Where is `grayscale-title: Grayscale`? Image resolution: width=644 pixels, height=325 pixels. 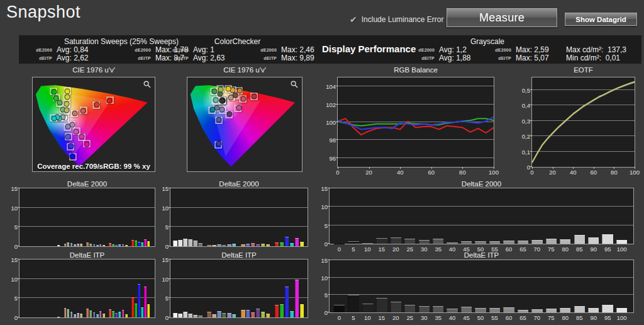 grayscale-title: Grayscale is located at coordinates (487, 42).